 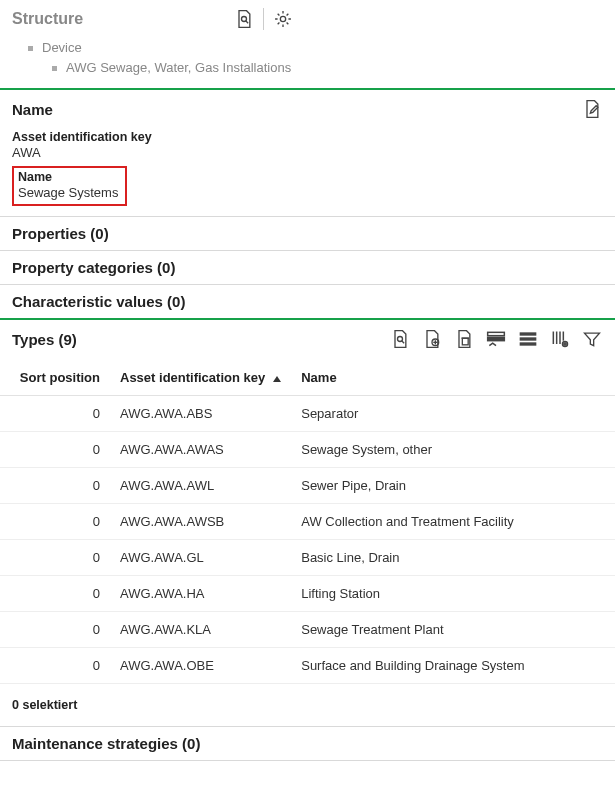 I want to click on property-categories-heading: Property categories (0), so click(x=94, y=268).